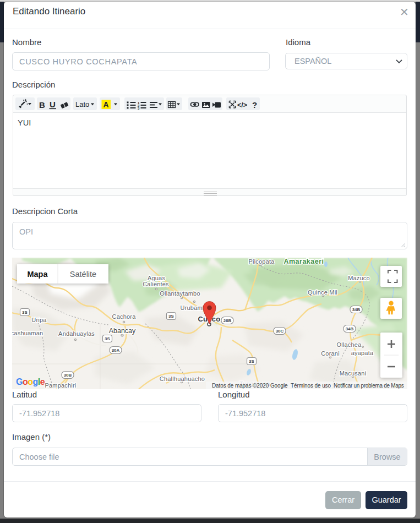  I want to click on svg-text: 30A, so click(116, 350).